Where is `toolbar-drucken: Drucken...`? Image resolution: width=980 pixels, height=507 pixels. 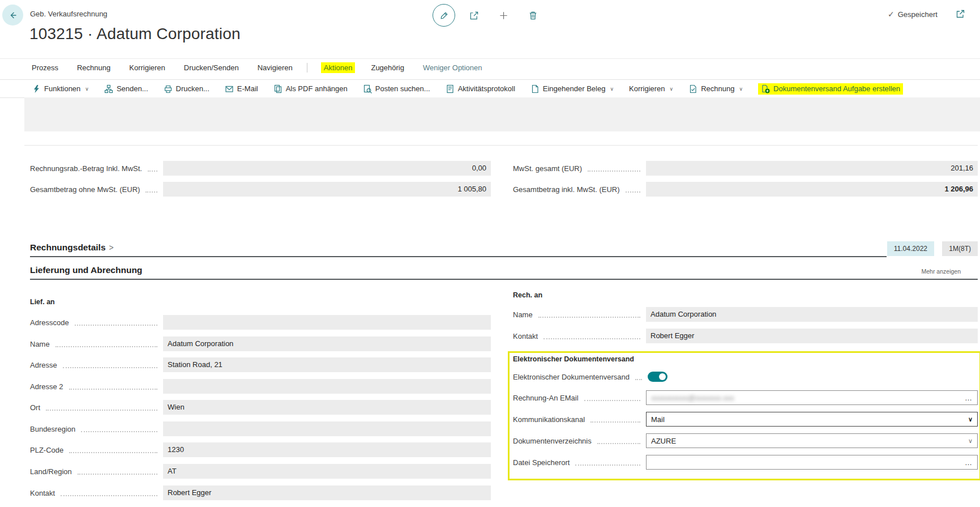 toolbar-drucken: Drucken... is located at coordinates (187, 89).